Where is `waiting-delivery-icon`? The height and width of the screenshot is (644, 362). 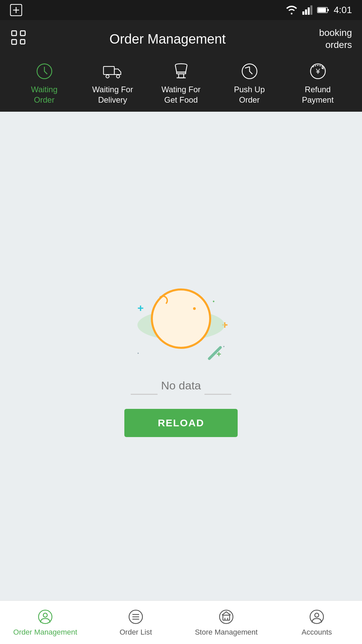
waiting-delivery-icon is located at coordinates (113, 71).